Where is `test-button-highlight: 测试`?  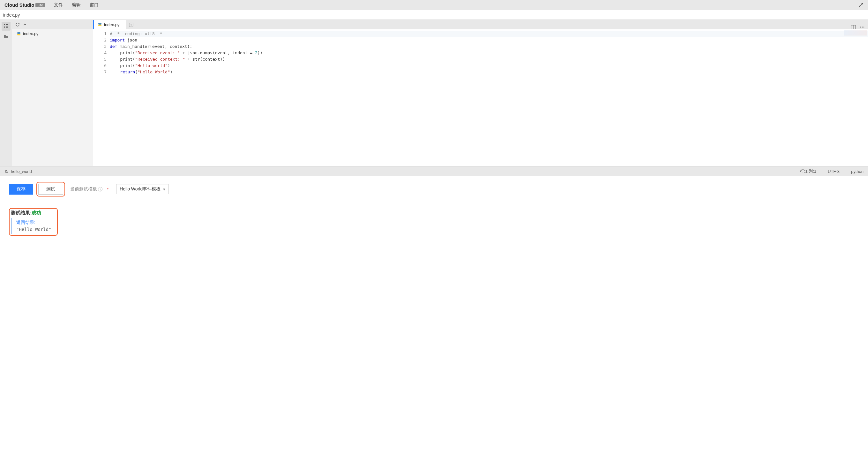 test-button-highlight: 测试 is located at coordinates (51, 189).